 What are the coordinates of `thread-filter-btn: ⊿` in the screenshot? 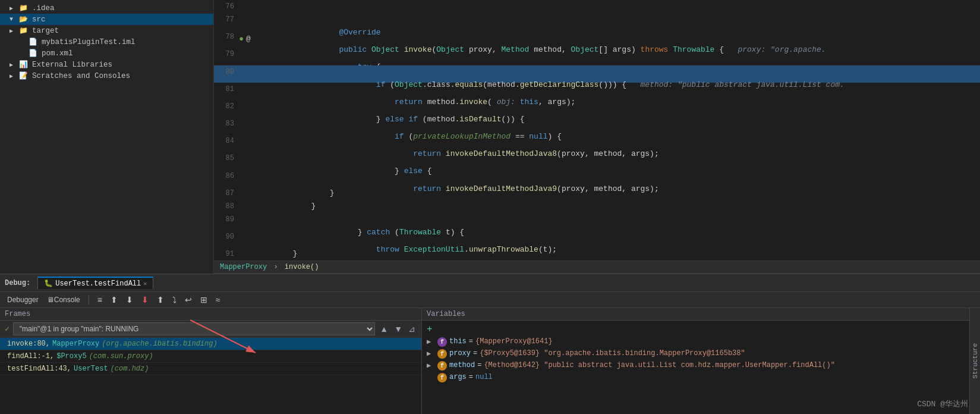 It's located at (412, 329).